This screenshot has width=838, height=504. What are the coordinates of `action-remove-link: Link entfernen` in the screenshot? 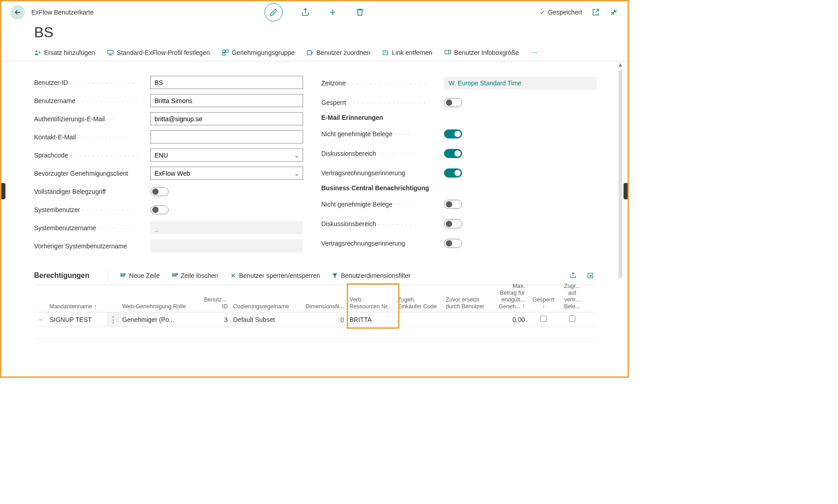 It's located at (407, 53).